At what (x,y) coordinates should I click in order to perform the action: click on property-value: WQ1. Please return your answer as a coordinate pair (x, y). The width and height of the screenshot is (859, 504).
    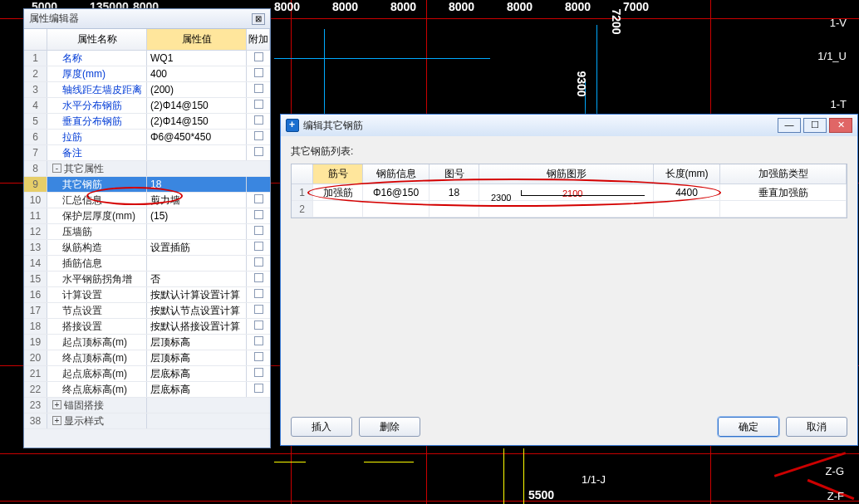
    Looking at the image, I should click on (197, 58).